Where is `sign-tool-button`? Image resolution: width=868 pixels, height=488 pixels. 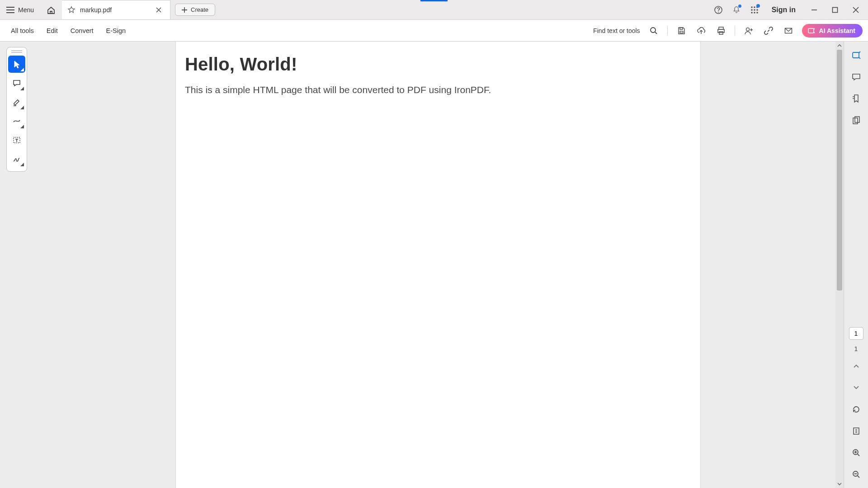 sign-tool-button is located at coordinates (17, 159).